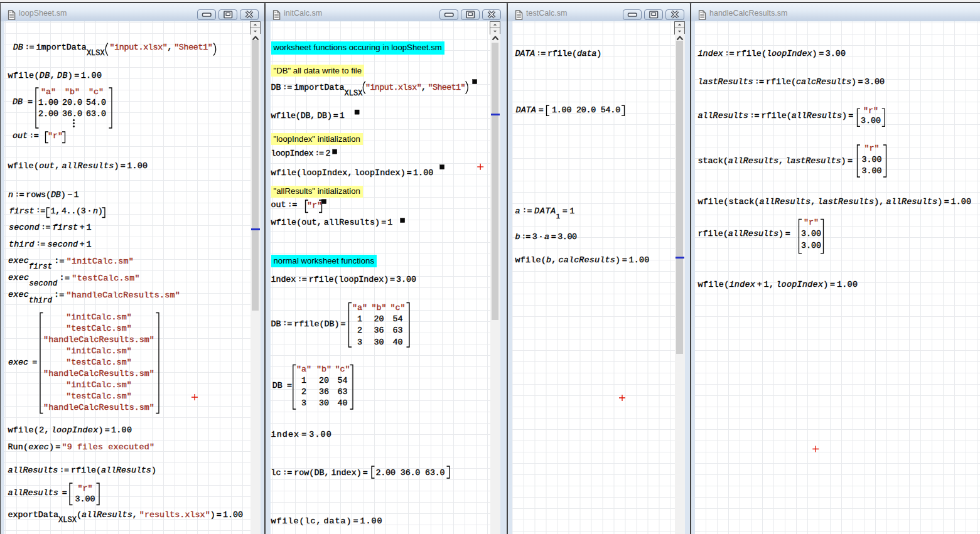 This screenshot has height=534, width=980. What do you see at coordinates (94, 297) in the screenshot?
I see `svg-text:execthird:="handleCalcResults.: execthird:="handleCalcResults.sm"` at bounding box center [94, 297].